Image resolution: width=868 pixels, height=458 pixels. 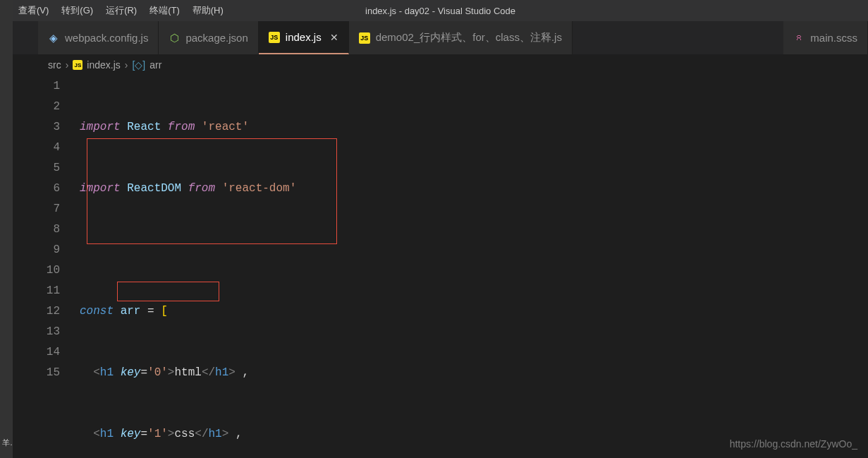 I want to click on tab-webpack: ◈ webpack.config.js, so click(x=99, y=38).